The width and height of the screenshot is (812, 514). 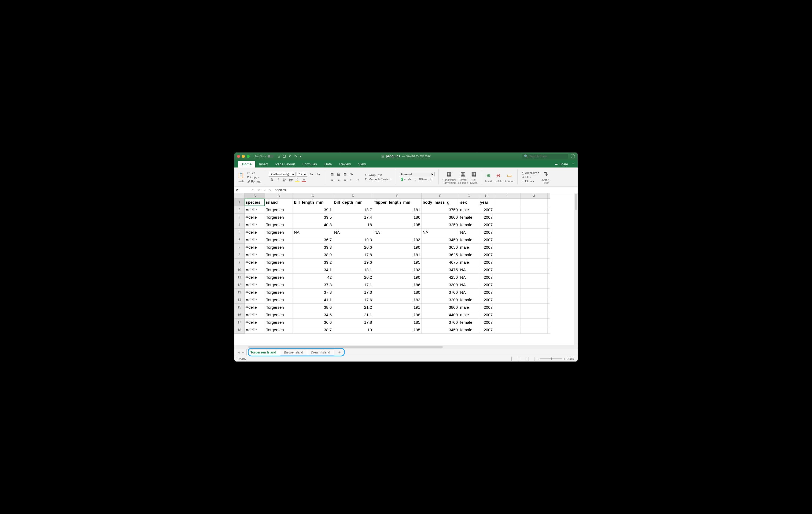 What do you see at coordinates (279, 330) in the screenshot?
I see `cell-B18: Torgersen` at bounding box center [279, 330].